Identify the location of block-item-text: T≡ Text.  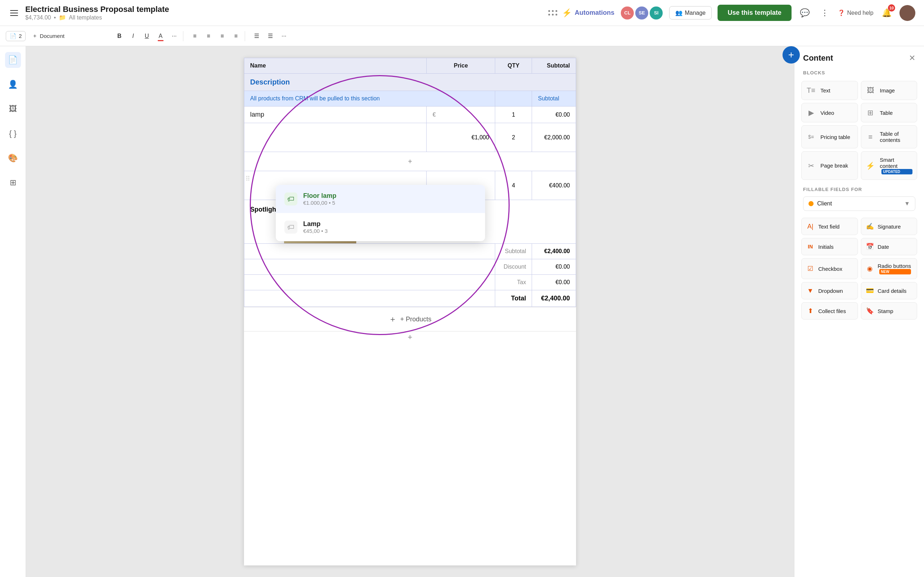
(830, 90).